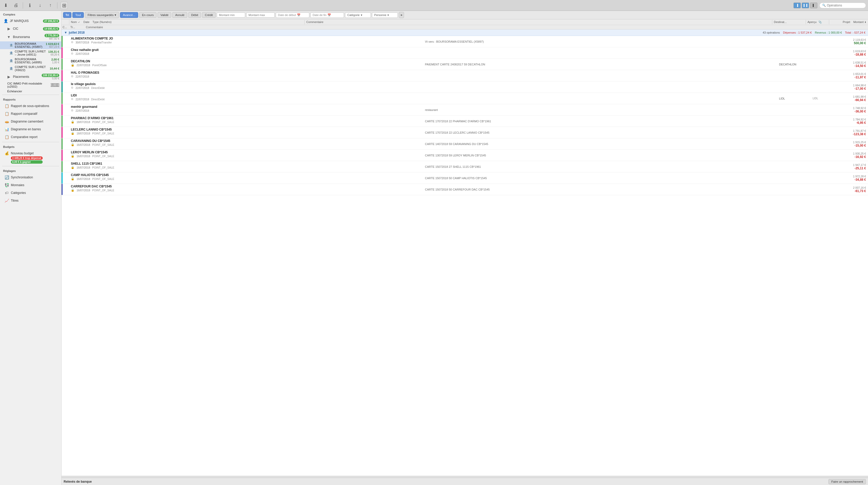 The height and width of the screenshot is (485, 868). What do you see at coordinates (246, 122) in the screenshot?
I see `tx-meta: 🔒 18/07/2018 POINT_OF_SALE` at bounding box center [246, 122].